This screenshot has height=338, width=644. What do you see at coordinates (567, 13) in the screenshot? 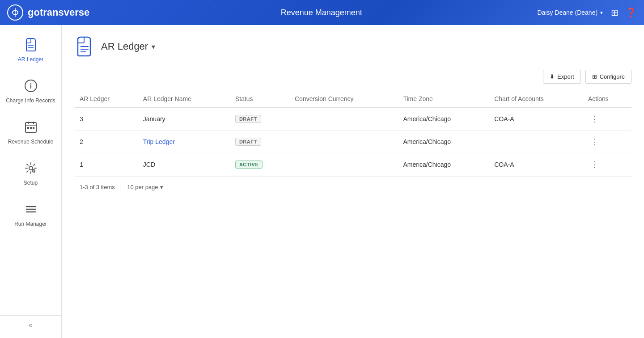
I see `user-name: Daisy Deane (Deane)` at bounding box center [567, 13].